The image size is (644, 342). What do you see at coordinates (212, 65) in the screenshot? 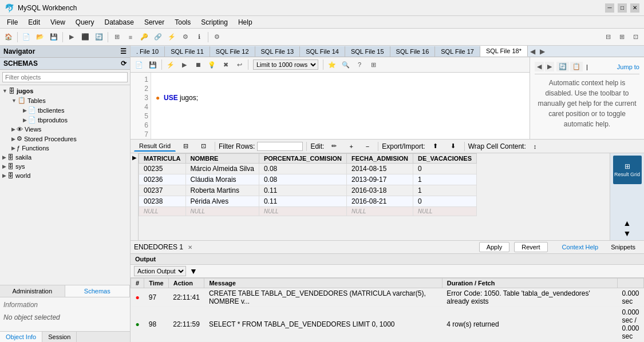
I see `explain-btn: 💡` at bounding box center [212, 65].